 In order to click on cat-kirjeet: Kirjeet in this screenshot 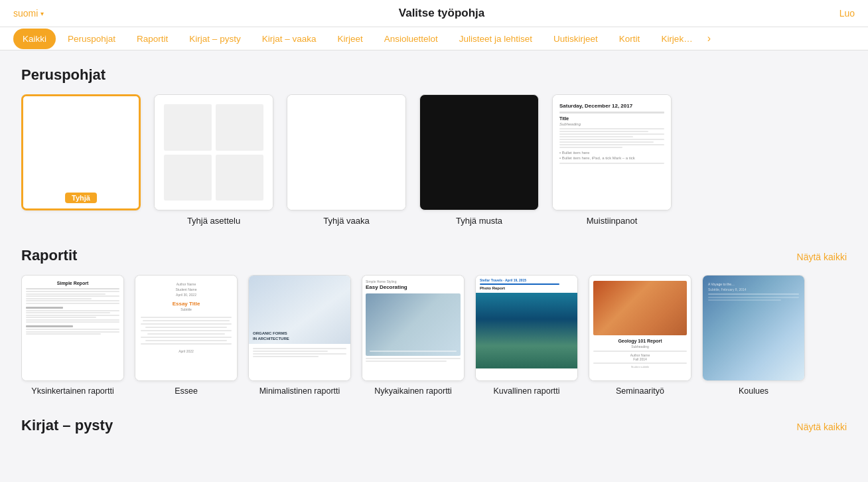, I will do `click(350, 39)`.